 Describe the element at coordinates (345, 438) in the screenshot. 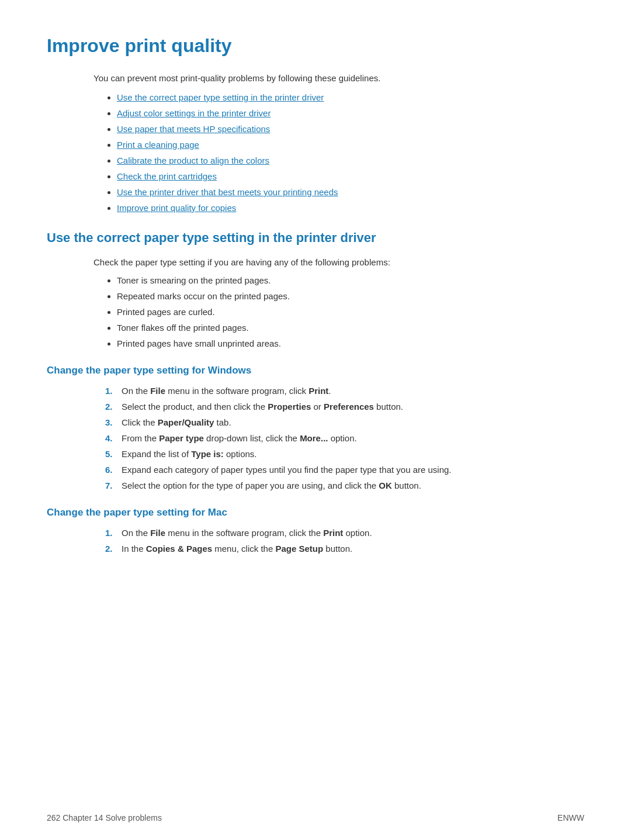

I see `windows-steps: 1. On the File menu in the software prog…` at that location.